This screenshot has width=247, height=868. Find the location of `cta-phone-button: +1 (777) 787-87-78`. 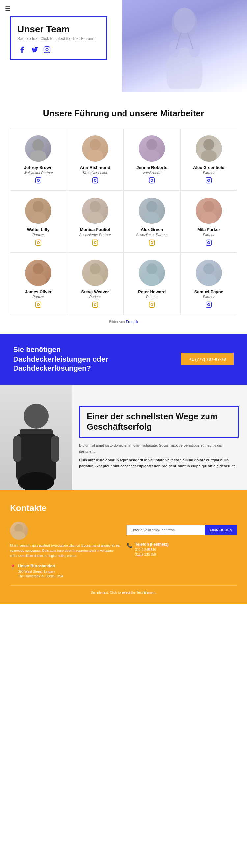

cta-phone-button: +1 (777) 787-87-78 is located at coordinates (208, 359).